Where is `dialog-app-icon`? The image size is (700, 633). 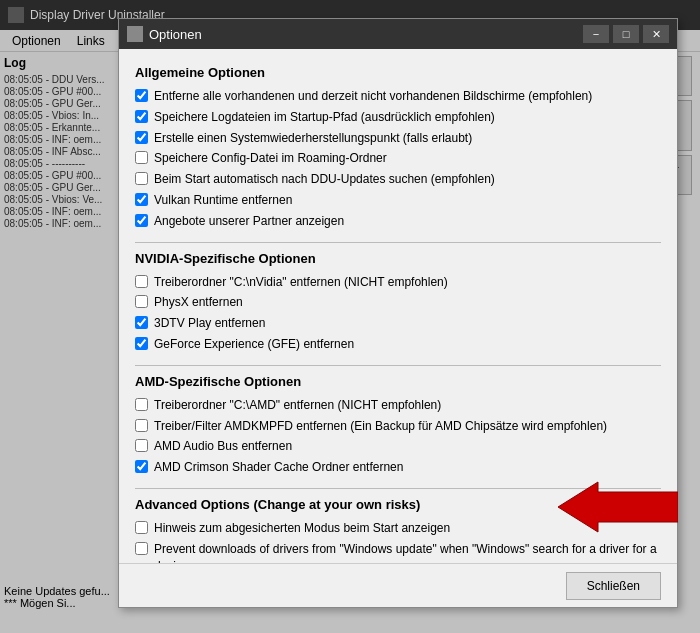
dialog-app-icon is located at coordinates (135, 34).